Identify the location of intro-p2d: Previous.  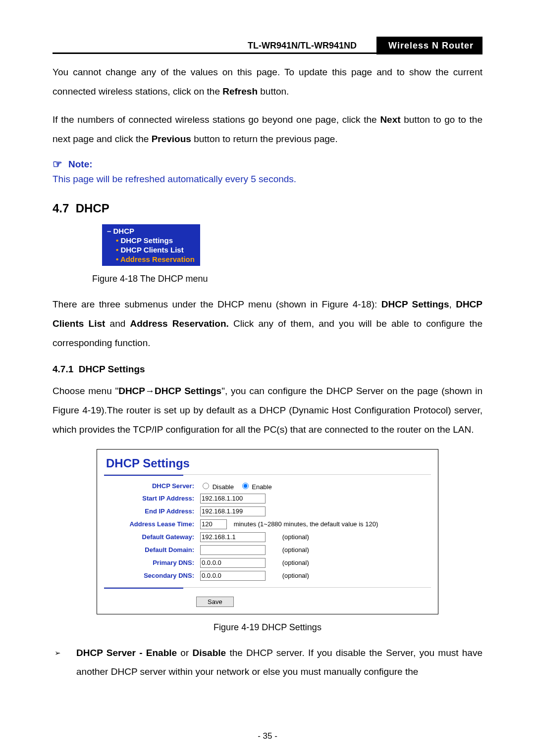
(171, 139).